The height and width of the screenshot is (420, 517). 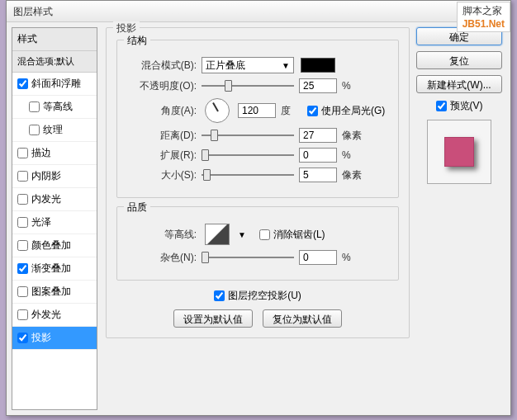 What do you see at coordinates (162, 111) in the screenshot?
I see `angle-label: 角度(A):` at bounding box center [162, 111].